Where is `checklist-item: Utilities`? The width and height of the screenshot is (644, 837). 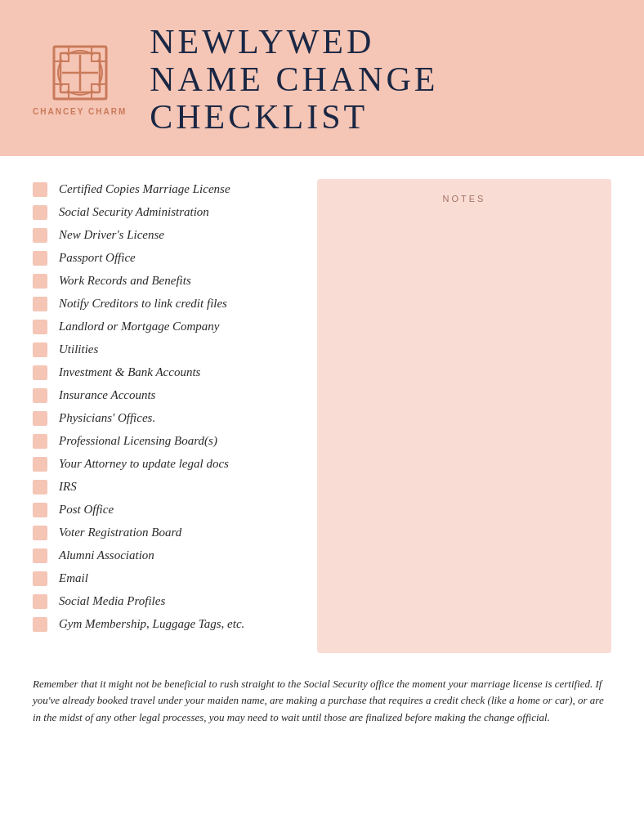
checklist-item: Utilities is located at coordinates (165, 350).